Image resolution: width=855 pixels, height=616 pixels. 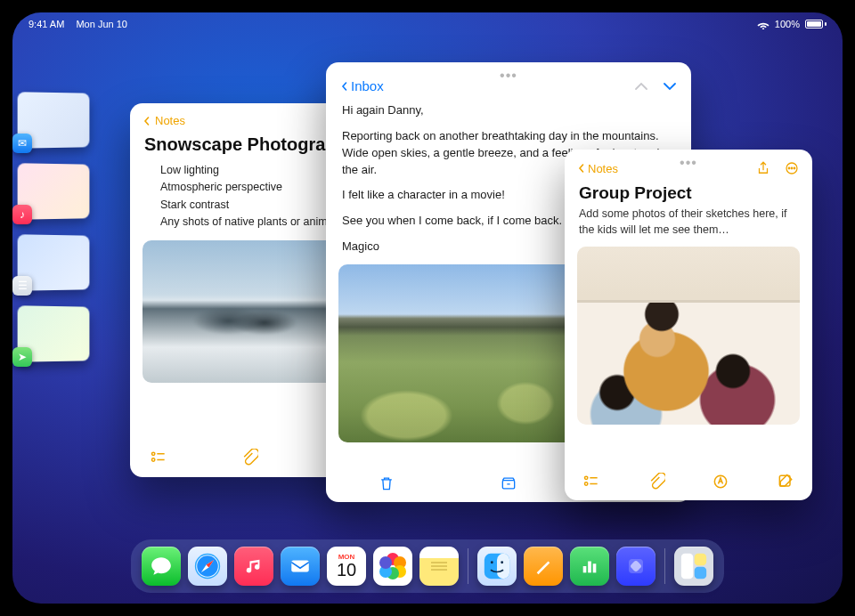 I want to click on note-body: Add some photos of their sketches here, …, so click(x=688, y=223).